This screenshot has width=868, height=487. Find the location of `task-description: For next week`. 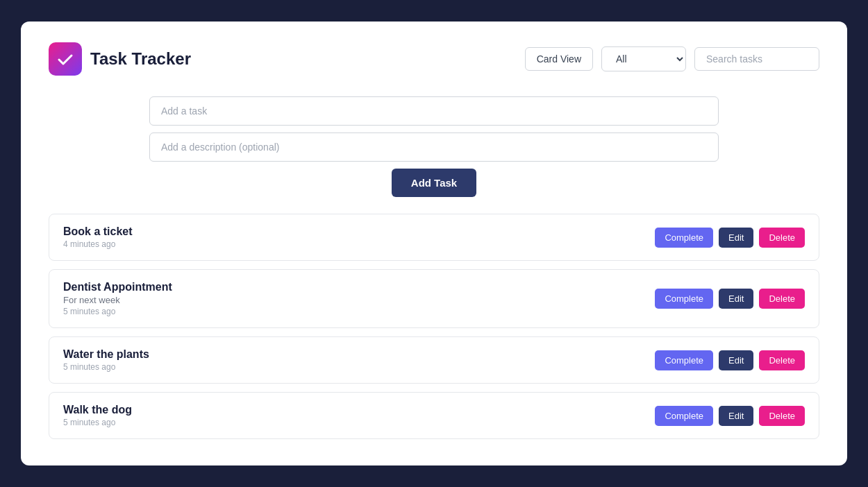

task-description: For next week is located at coordinates (118, 300).